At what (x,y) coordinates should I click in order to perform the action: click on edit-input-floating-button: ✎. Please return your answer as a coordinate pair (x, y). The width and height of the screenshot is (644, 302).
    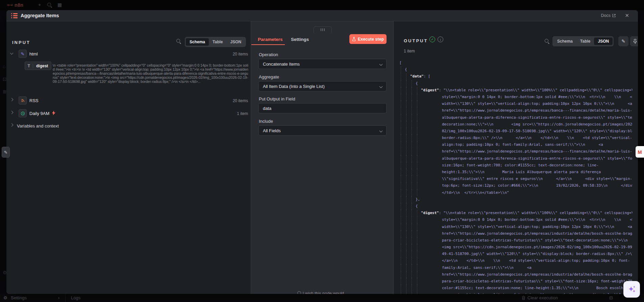
    Looking at the image, I should click on (6, 152).